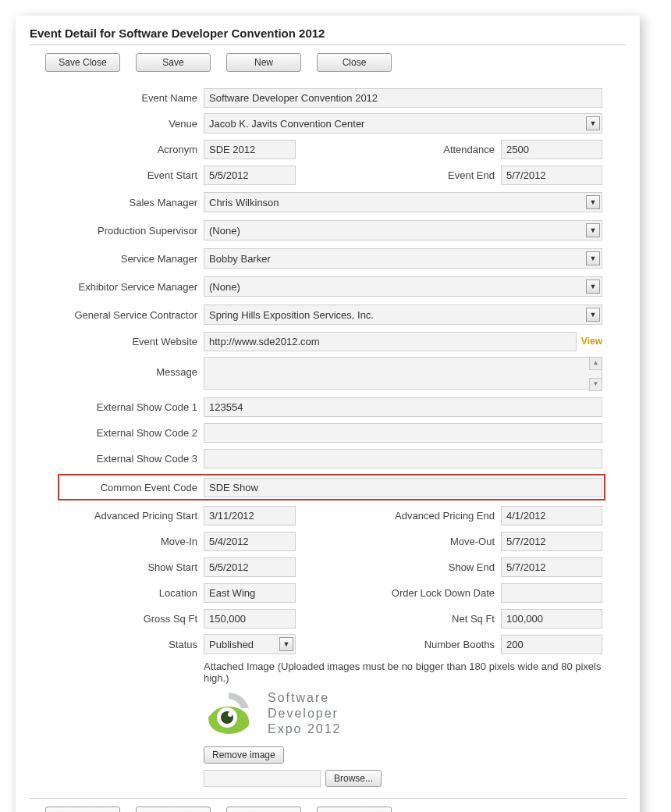  What do you see at coordinates (250, 618) in the screenshot?
I see `gross-sq-ft-input` at bounding box center [250, 618].